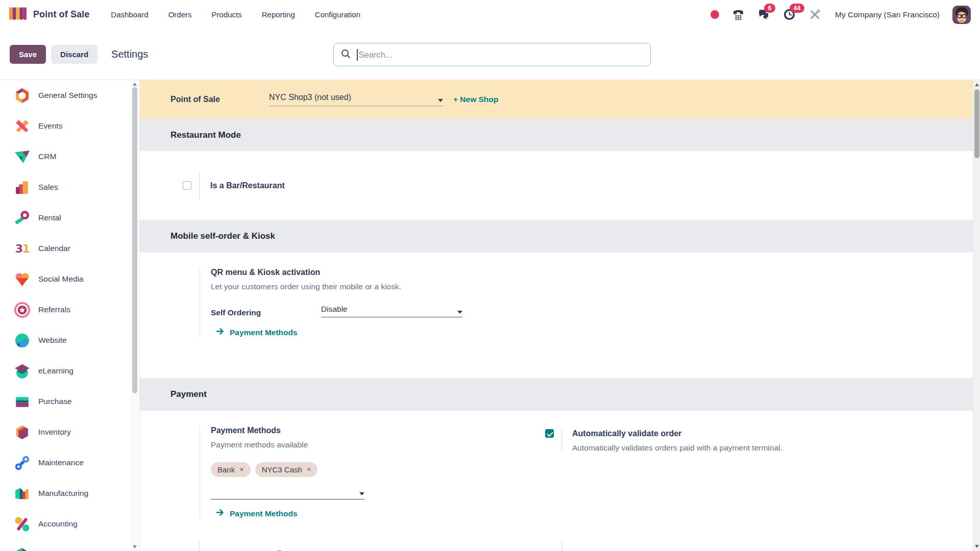 The width and height of the screenshot is (980, 551). I want to click on general-settings-icon, so click(22, 96).